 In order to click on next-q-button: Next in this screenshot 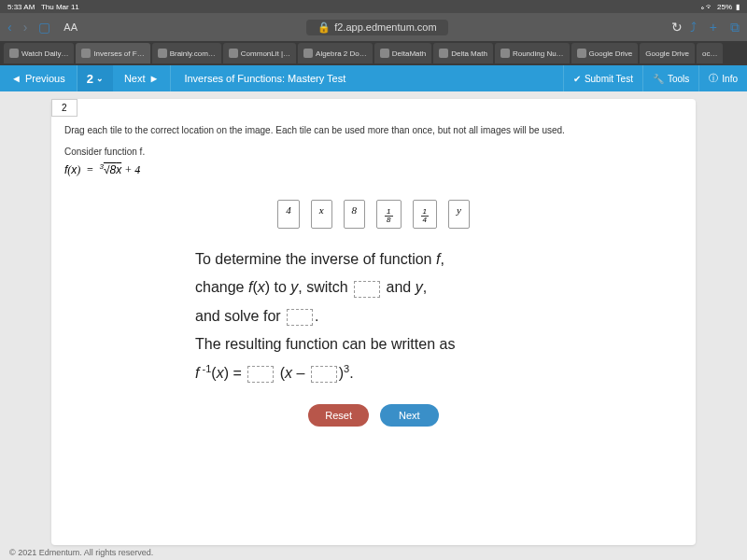, I will do `click(409, 415)`.